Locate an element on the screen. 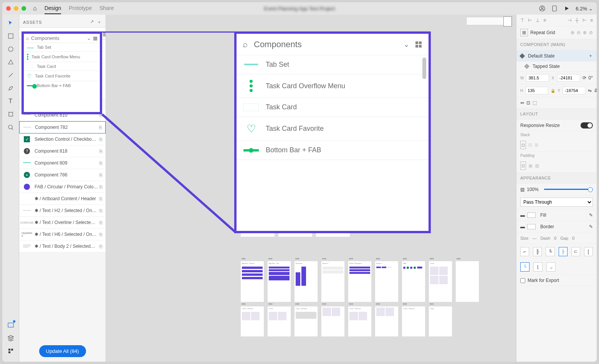 Image resolution: width=599 pixels, height=364 pixels. padding-sep-icon: ▦ is located at coordinates (537, 166).